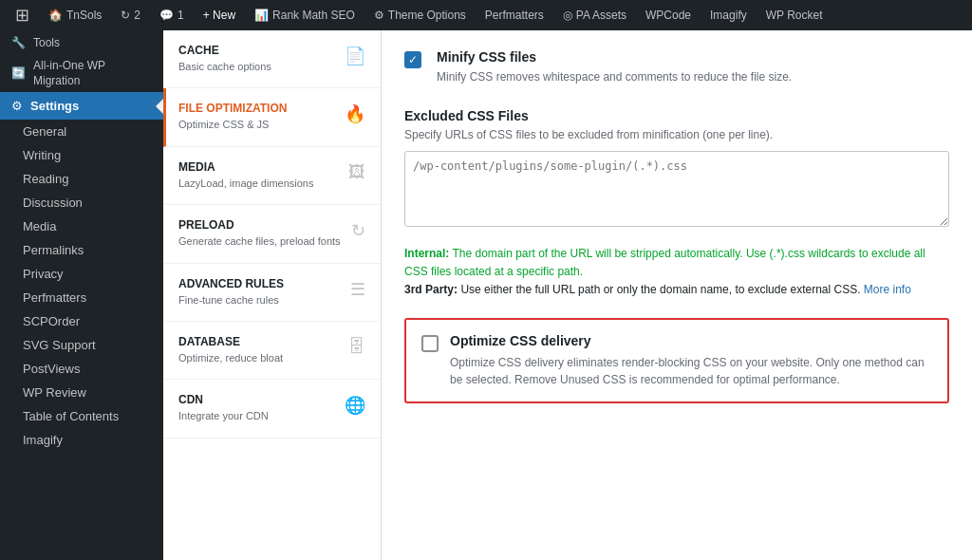 Image resolution: width=972 pixels, height=560 pixels. I want to click on cdn-subtitle: Integrate your CDN, so click(224, 416).